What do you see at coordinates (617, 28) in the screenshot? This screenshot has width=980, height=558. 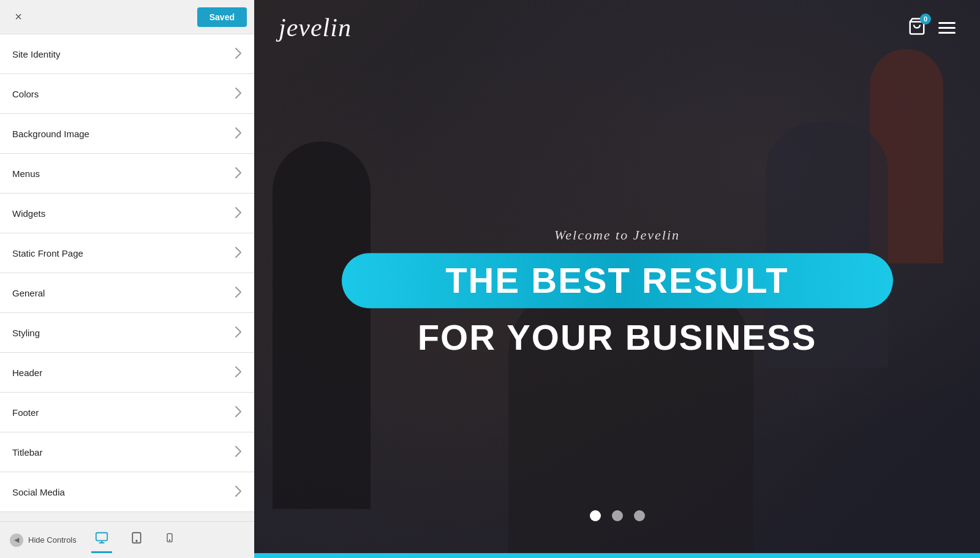 I see `preview-header: jevelin 0` at bounding box center [617, 28].